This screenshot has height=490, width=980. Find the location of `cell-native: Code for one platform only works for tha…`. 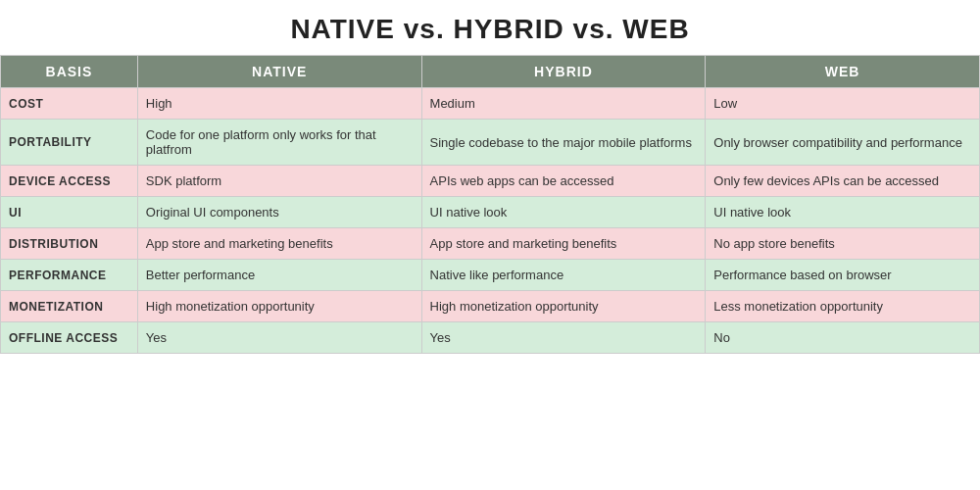

cell-native: Code for one platform only works for tha… is located at coordinates (279, 143).